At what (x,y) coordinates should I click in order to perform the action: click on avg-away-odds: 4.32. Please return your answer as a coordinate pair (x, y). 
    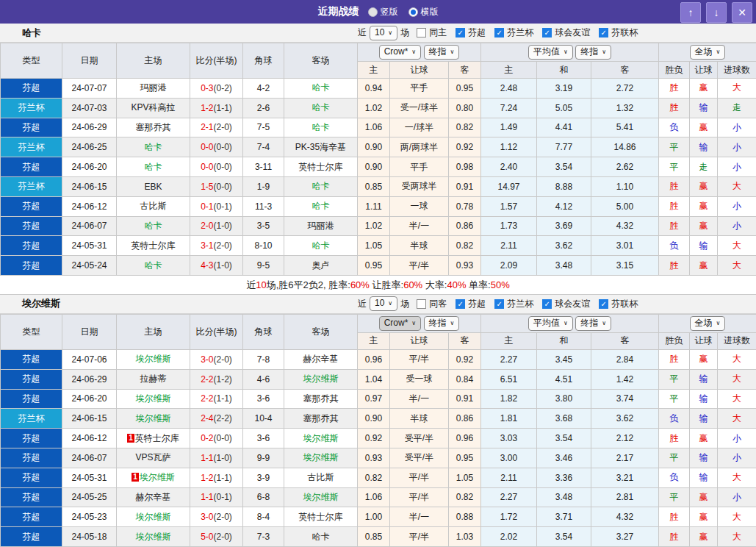
    Looking at the image, I should click on (625, 518).